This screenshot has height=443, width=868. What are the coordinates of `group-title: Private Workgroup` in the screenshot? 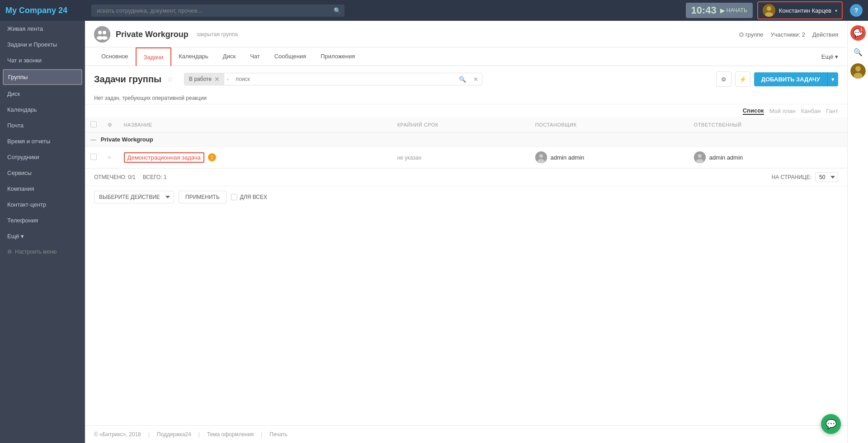 It's located at (152, 34).